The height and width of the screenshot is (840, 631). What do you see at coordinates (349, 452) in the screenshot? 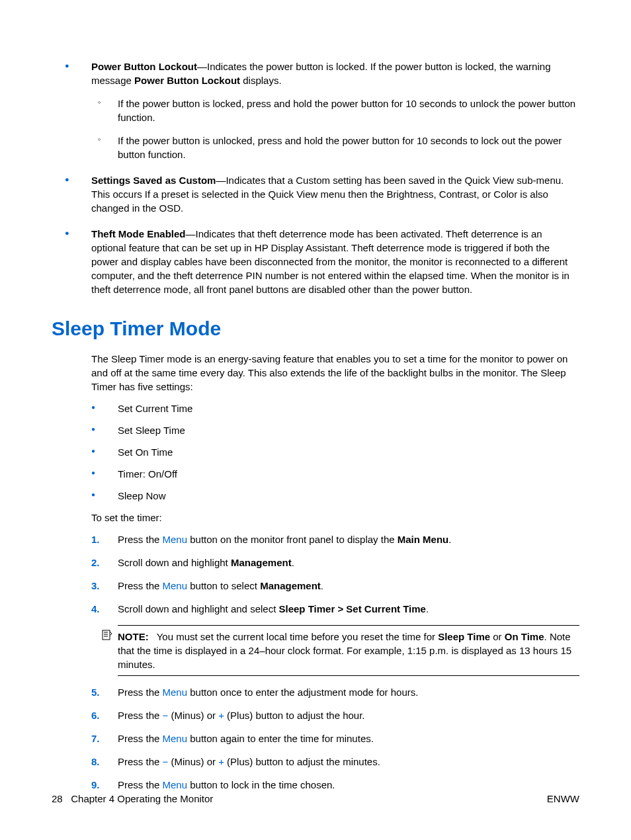
I see `setting-item: Set On Time` at bounding box center [349, 452].